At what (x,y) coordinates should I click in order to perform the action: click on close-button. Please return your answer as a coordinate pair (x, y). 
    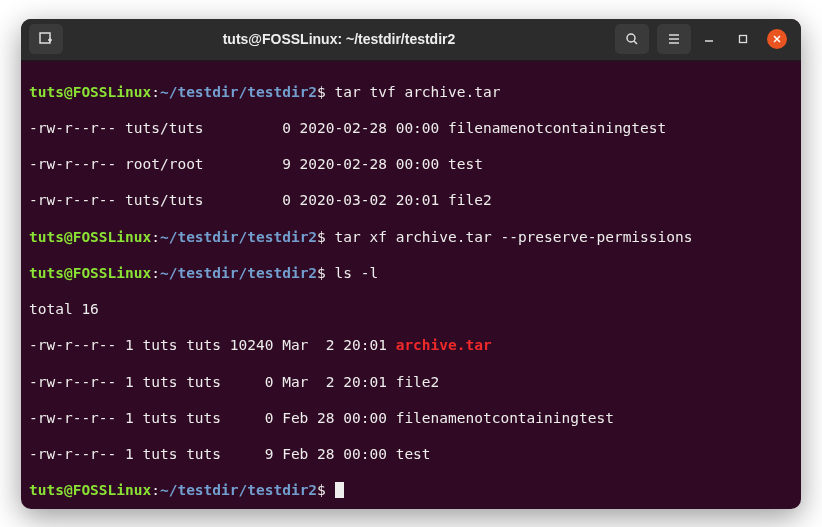
    Looking at the image, I should click on (777, 39).